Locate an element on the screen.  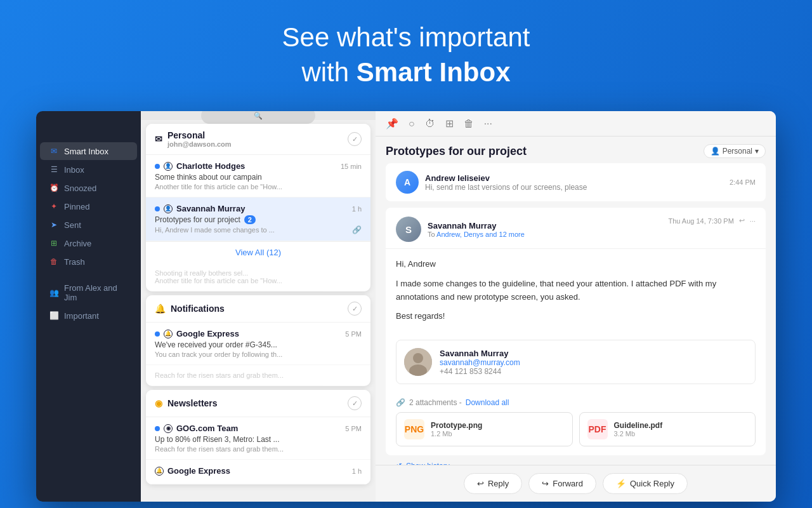
personal-title: Personal is located at coordinates (199, 135).